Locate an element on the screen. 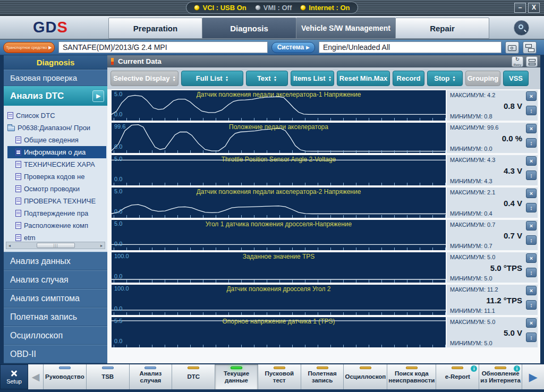  maximum-readout: МАКСИМУМ: 11.2 is located at coordinates (487, 289).